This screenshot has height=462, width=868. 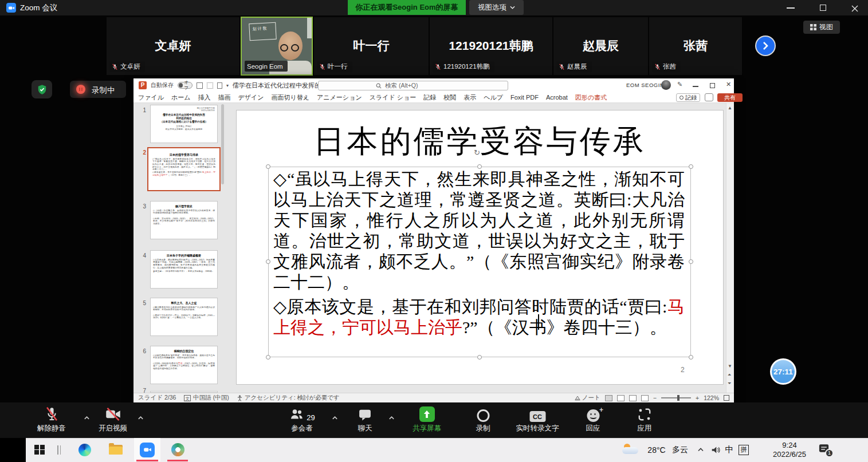 What do you see at coordinates (600, 46) in the screenshot?
I see `video-tile: 赵晨辰 赵晨辰` at bounding box center [600, 46].